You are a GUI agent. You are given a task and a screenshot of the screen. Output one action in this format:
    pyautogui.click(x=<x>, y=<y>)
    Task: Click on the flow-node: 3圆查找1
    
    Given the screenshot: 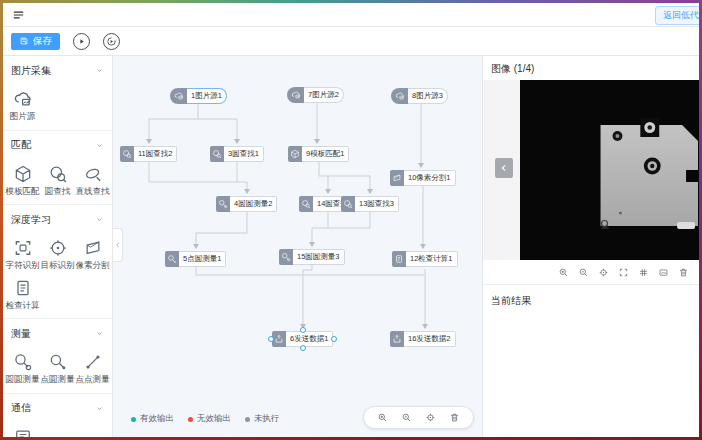 What is the action you would take?
    pyautogui.click(x=237, y=154)
    